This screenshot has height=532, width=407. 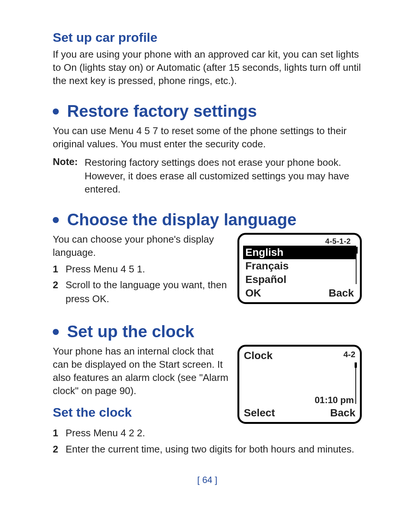 I want to click on clock-title: Clock, so click(x=258, y=356).